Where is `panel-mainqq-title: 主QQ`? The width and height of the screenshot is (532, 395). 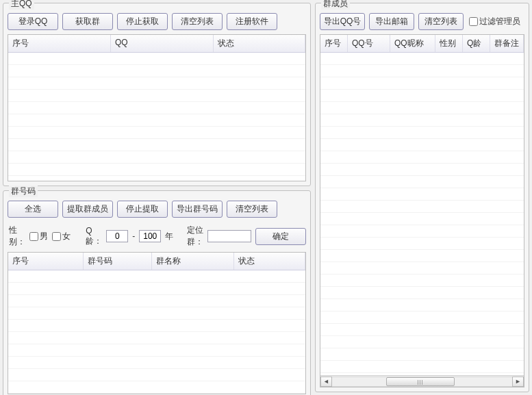 panel-mainqq-title: 主QQ is located at coordinates (22, 5).